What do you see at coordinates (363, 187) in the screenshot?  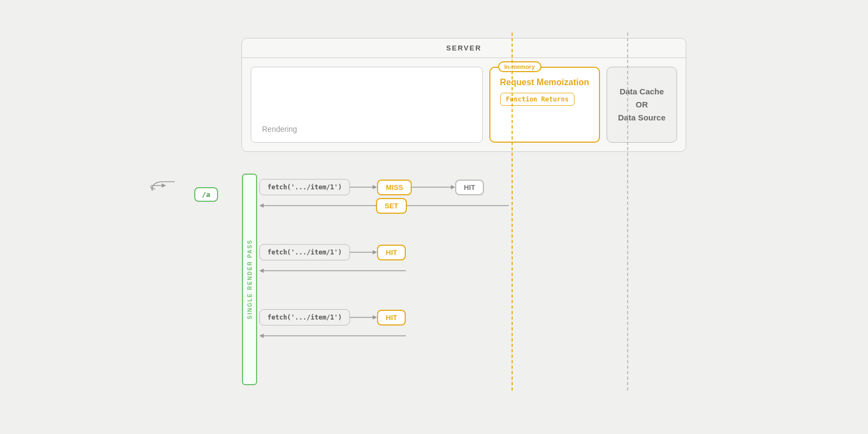 I see `arrow-fetch-to-miss` at bounding box center [363, 187].